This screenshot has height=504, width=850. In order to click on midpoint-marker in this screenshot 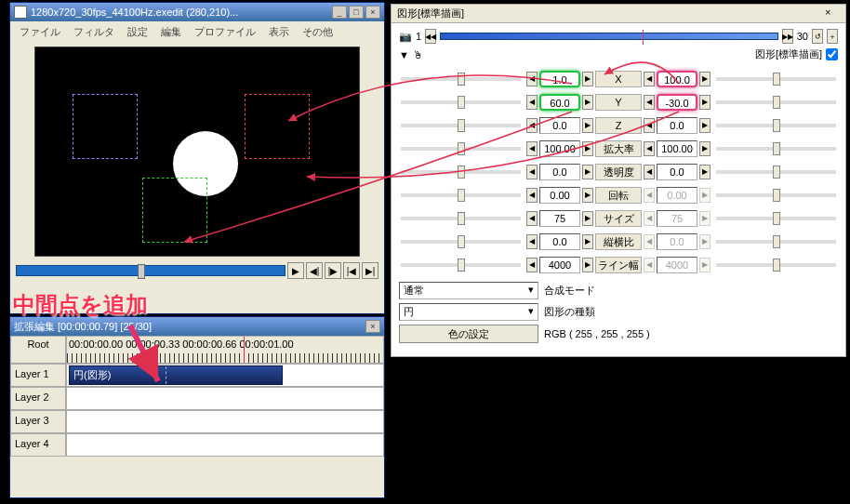, I will do `click(166, 376)`.